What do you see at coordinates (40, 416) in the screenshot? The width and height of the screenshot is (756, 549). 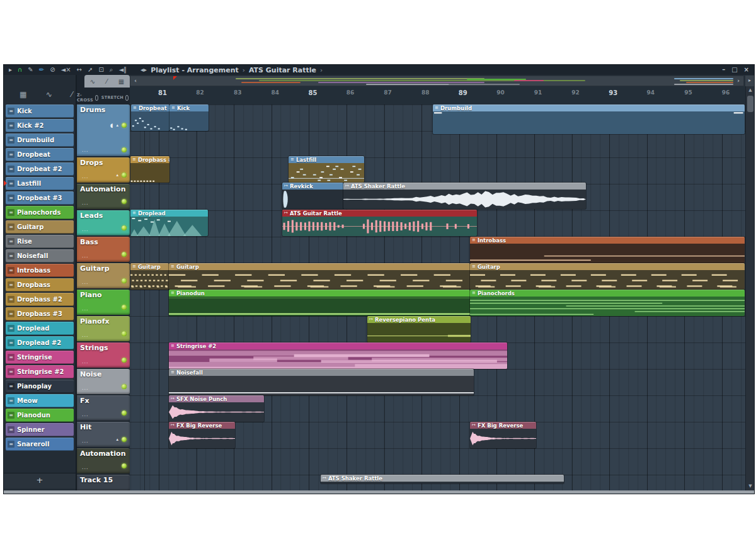 I see `pattern-item-pianodun: ≡Pianodun` at bounding box center [40, 416].